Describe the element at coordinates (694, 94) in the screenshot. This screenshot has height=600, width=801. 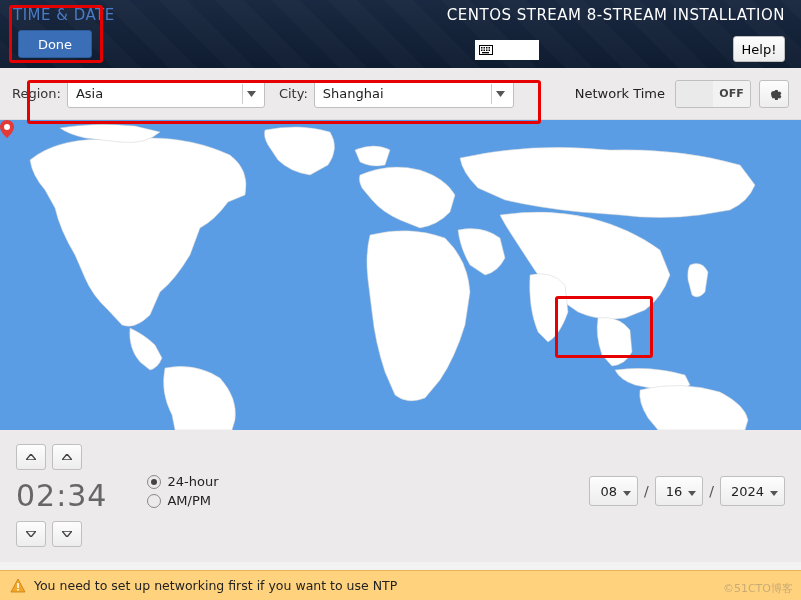
I see `switch-handle` at that location.